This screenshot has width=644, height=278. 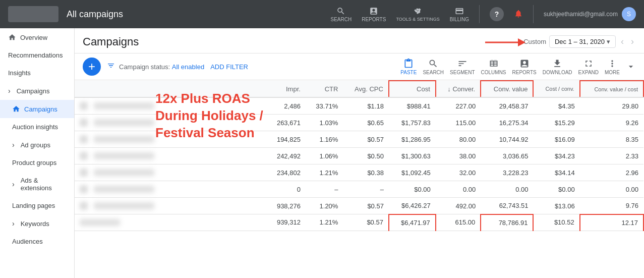 What do you see at coordinates (37, 37) in the screenshot?
I see `sidebar-item-overview: Overview` at bounding box center [37, 37].